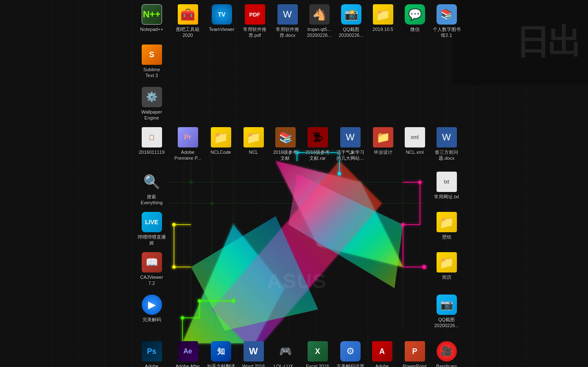  Describe the element at coordinates (446, 21) in the screenshot. I see `icon-personal-library: 📚 个人数字图书馆2.1` at that location.